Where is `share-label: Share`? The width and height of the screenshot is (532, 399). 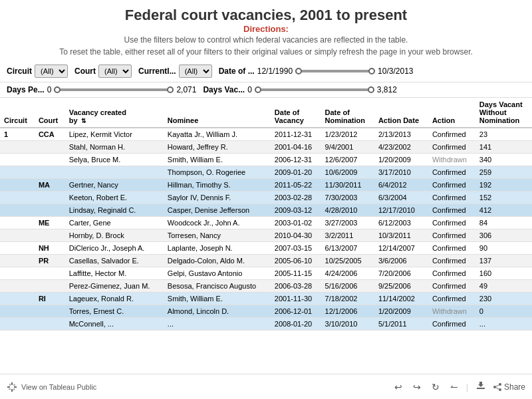 share-label: Share is located at coordinates (515, 387).